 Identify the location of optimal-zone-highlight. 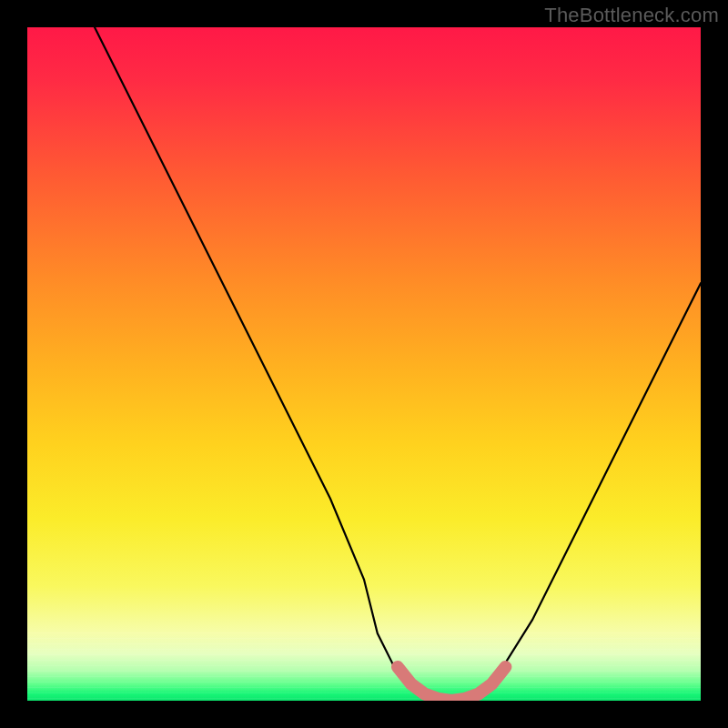
(451, 684).